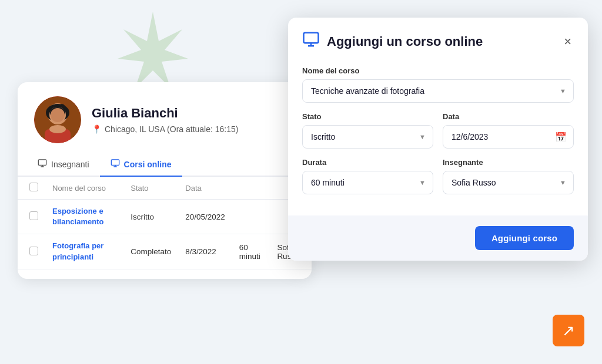 Image resolution: width=602 pixels, height=364 pixels. I want to click on col-nome: Nome del corso, so click(85, 188).